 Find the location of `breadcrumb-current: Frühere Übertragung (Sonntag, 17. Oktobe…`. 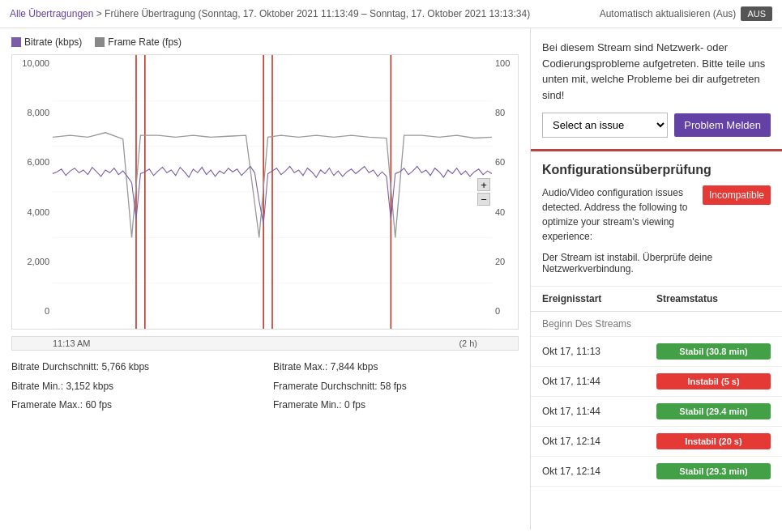

breadcrumb-current: Frühere Übertragung (Sonntag, 17. Oktobe… is located at coordinates (318, 14).